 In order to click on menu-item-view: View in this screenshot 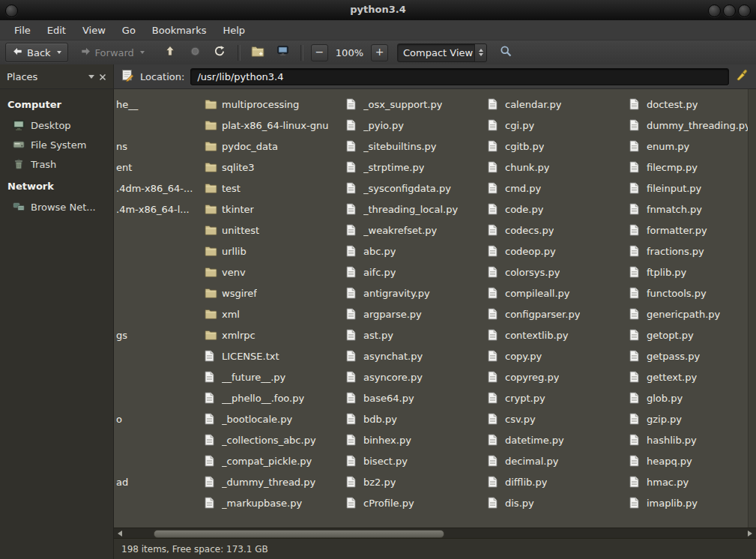, I will do `click(94, 30)`.